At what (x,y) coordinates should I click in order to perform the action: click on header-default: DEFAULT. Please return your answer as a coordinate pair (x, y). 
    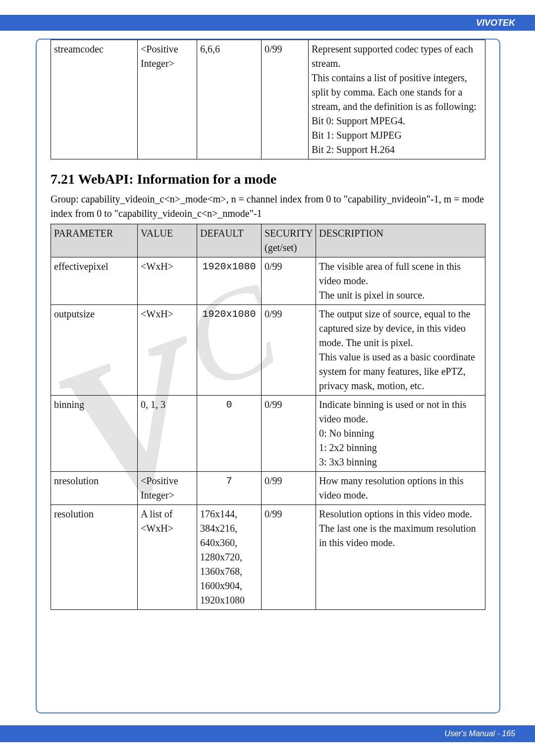
    Looking at the image, I should click on (229, 241).